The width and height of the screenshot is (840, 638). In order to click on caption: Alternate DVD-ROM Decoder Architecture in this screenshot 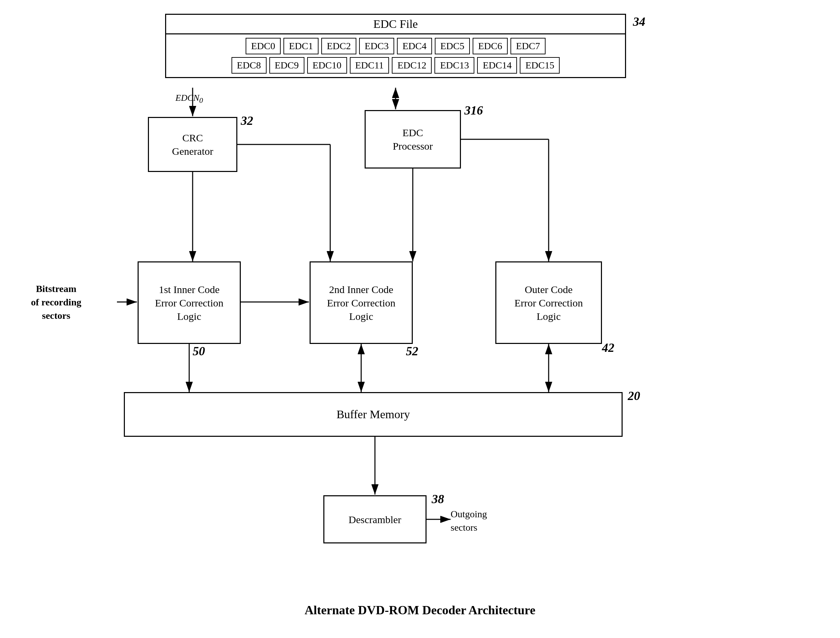, I will do `click(420, 610)`.